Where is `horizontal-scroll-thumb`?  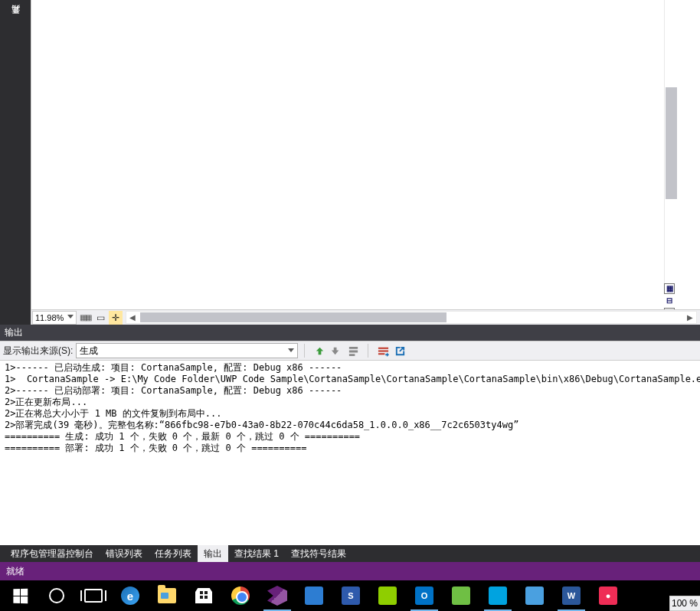 horizontal-scroll-thumb is located at coordinates (293, 317).